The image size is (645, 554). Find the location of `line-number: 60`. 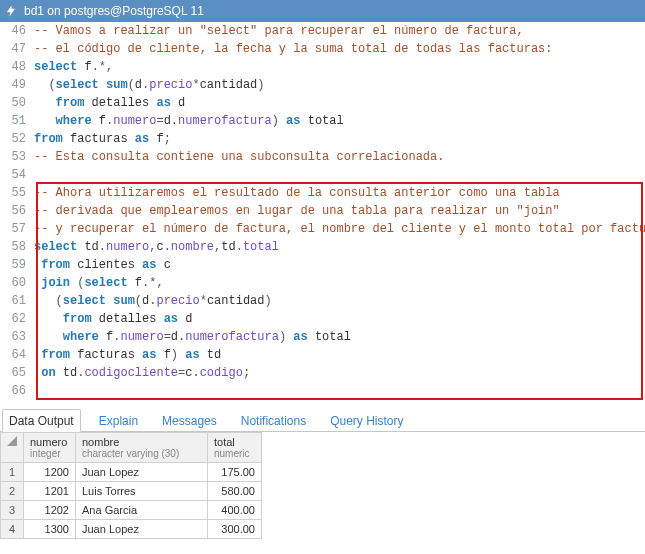

line-number: 60 is located at coordinates (17, 283).